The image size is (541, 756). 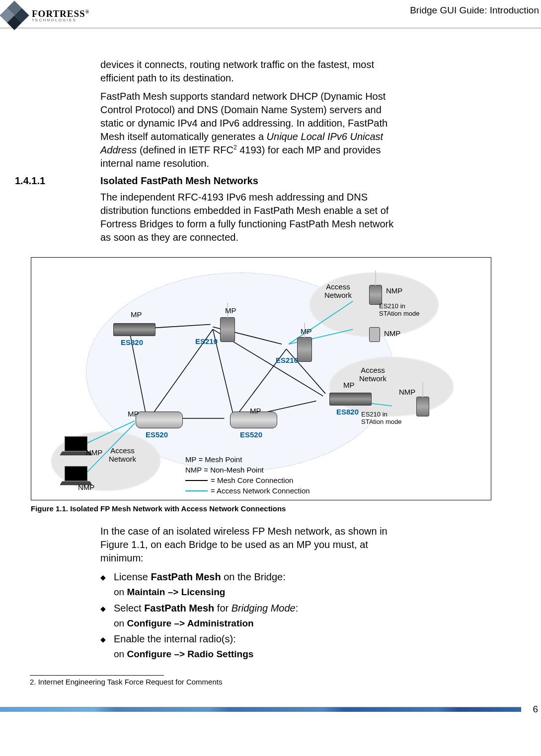 What do you see at coordinates (265, 682) in the screenshot?
I see `footnote: 2. Internet Engineering Task Force Reque…` at bounding box center [265, 682].